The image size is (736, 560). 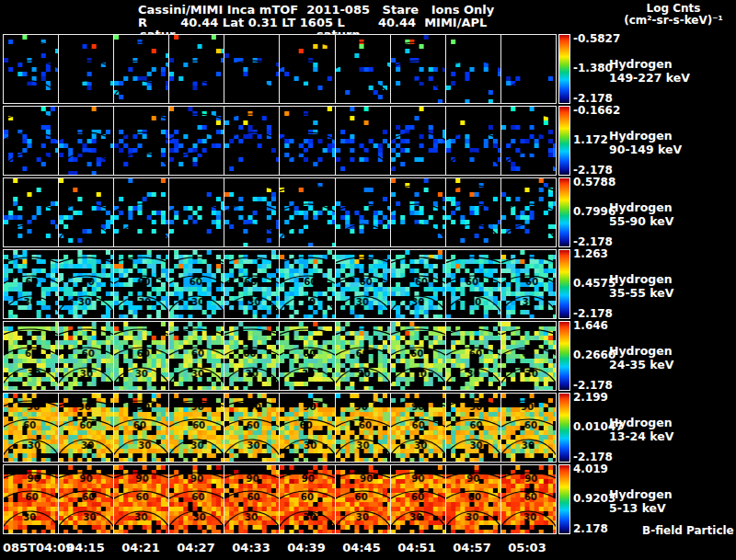 What do you see at coordinates (596, 469) in the screenshot?
I see `colorbar-tick-label: 4.019` at bounding box center [596, 469].